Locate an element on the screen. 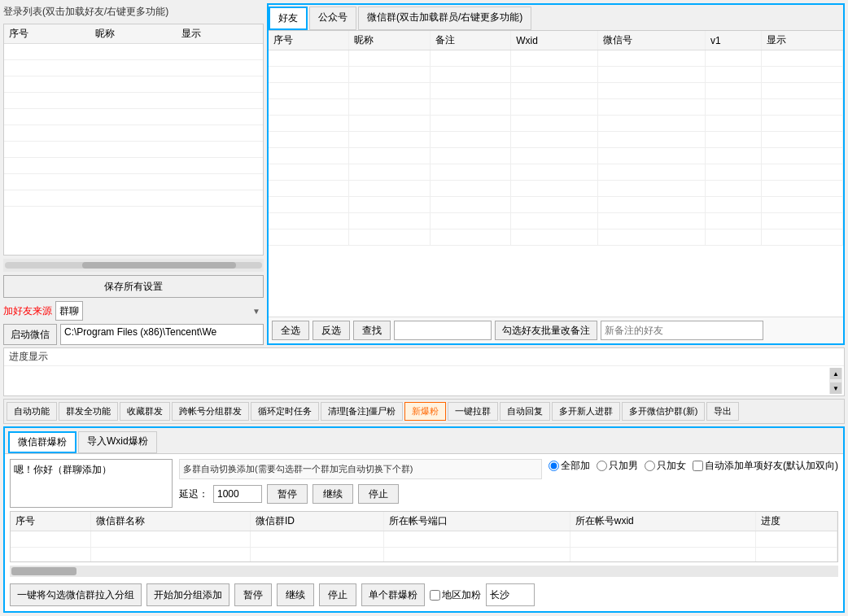 Image resolution: width=848 pixels, height=616 pixels. scrollbar-track is located at coordinates (133, 265).